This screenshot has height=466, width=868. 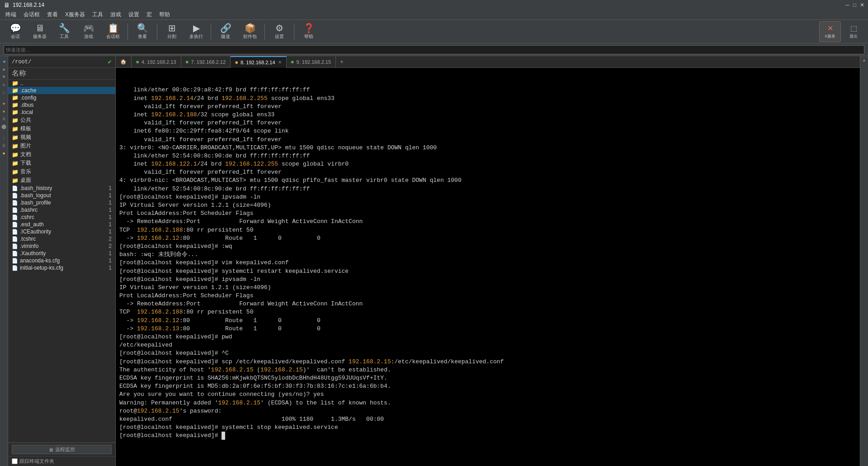 What do you see at coordinates (61, 217) in the screenshot?
I see `tree-item-.cshrc: 📄.cshrc1` at bounding box center [61, 217].